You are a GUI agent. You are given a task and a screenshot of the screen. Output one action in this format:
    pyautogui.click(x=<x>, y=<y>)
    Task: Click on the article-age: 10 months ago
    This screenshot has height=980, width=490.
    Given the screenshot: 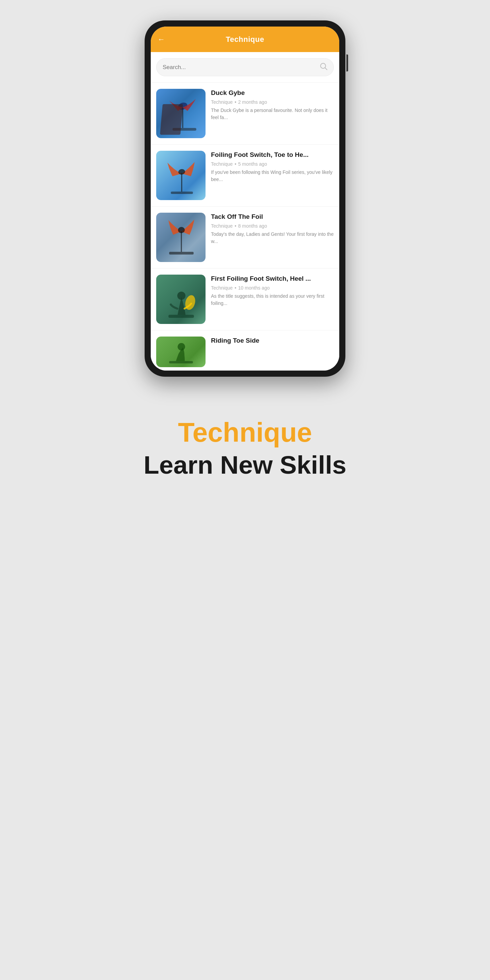 What is the action you would take?
    pyautogui.click(x=254, y=288)
    